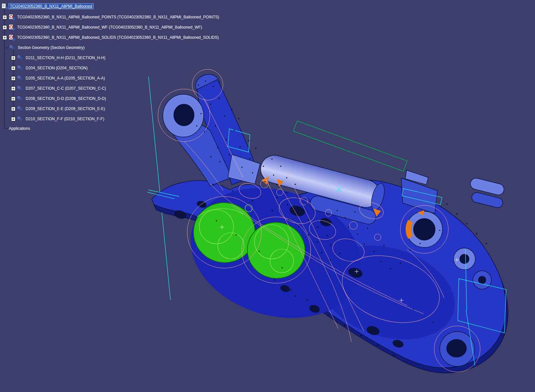  I want to click on tree-section-d211: ⚙⚙ D211_SECTION_H-H (D211_SECTION_H-H), so click(59, 58).